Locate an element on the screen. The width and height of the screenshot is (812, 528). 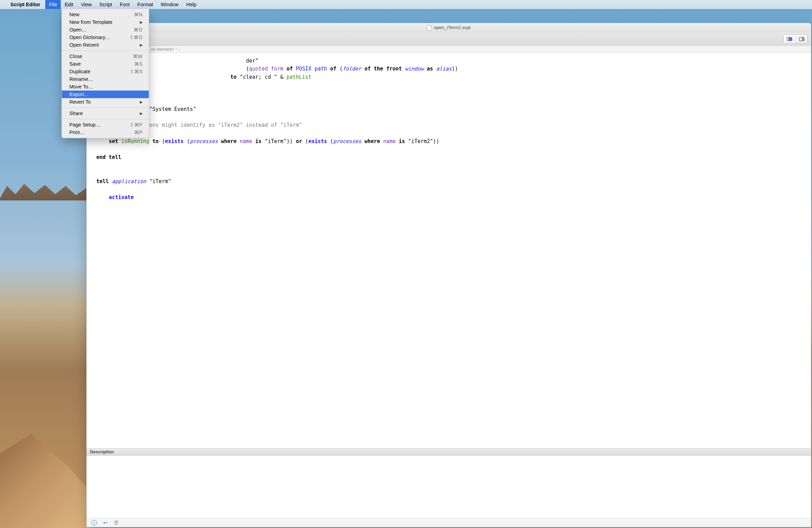
window-titlebar: open_iTerm2.scpt is located at coordinates (449, 28).